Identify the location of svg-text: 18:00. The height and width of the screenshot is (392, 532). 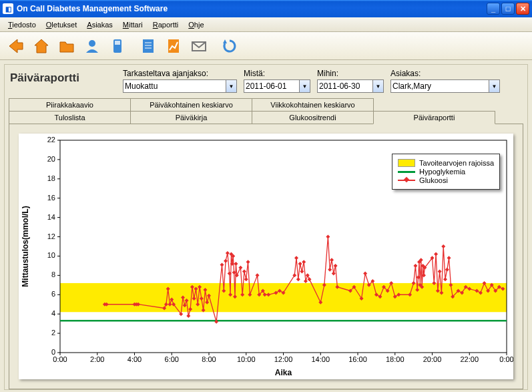
(395, 359).